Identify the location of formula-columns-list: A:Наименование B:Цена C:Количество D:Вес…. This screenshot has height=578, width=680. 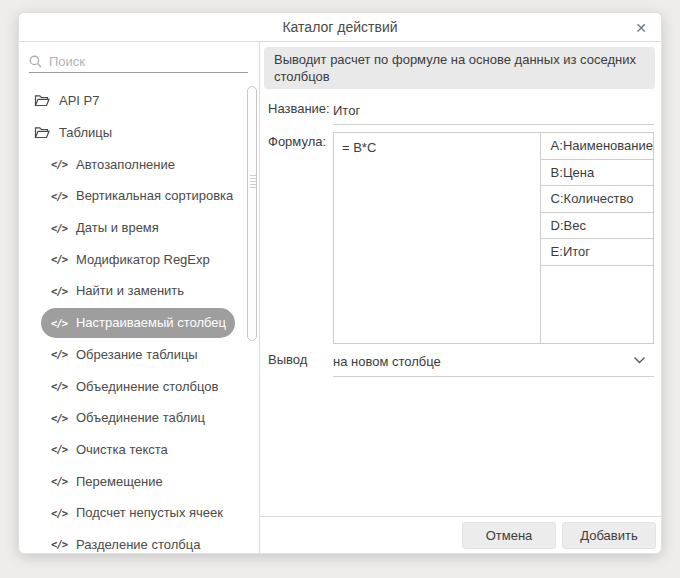
(596, 238).